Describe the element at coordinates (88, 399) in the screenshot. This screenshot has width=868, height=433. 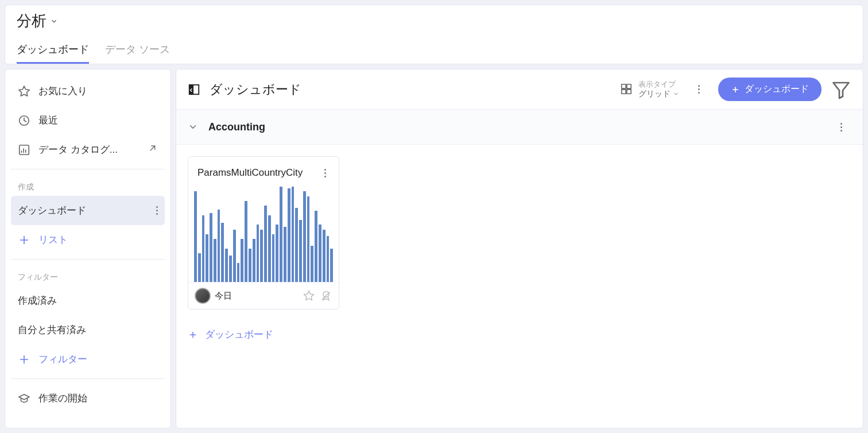
I see `sidebar-item-getting-started: 作業の開始` at that location.